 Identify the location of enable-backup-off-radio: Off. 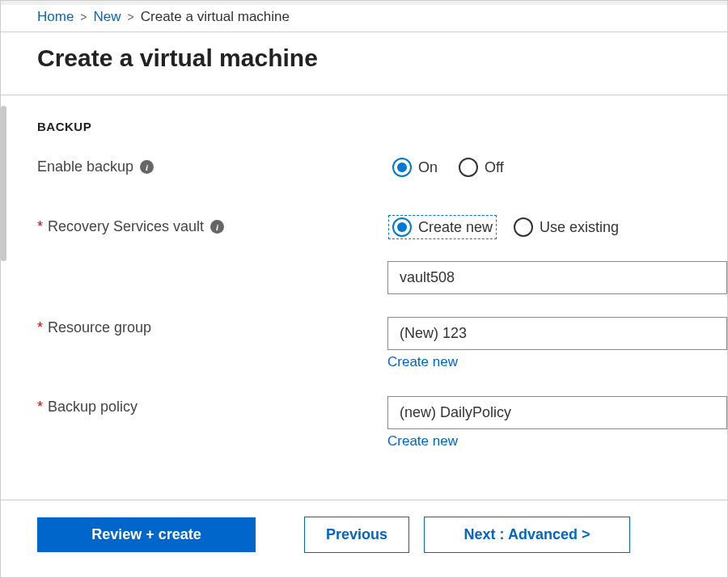
(481, 167).